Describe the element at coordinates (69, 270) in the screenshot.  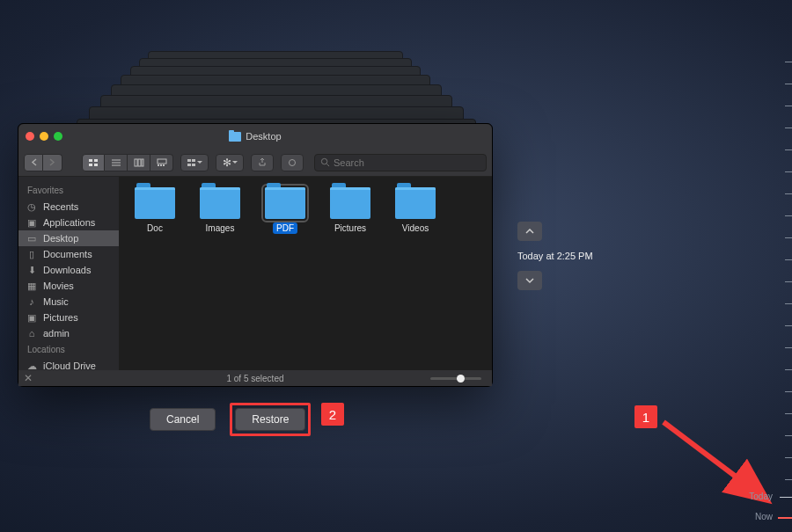
I see `sidebar-item-downloads: ⬇Downloads` at that location.